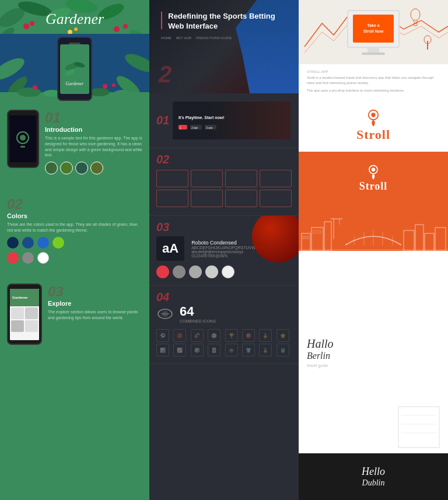 This screenshot has height=500, width=448. I want to click on stroll-logo-section: Stroll, so click(373, 125).